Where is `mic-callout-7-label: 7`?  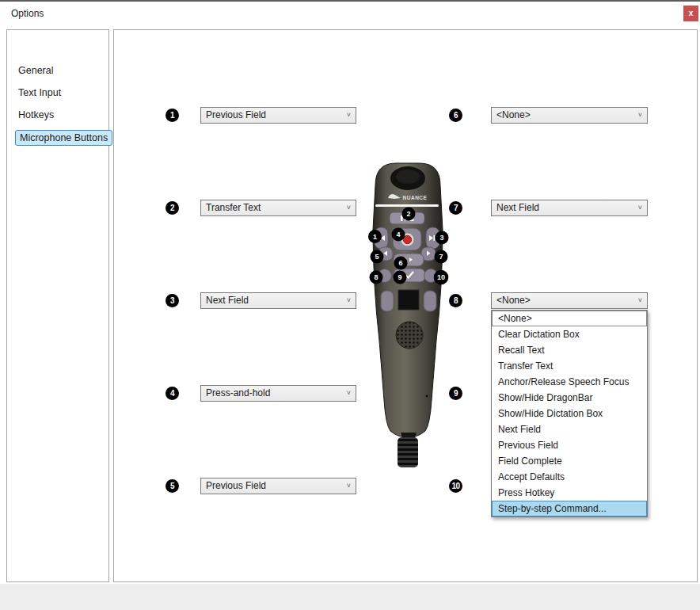
mic-callout-7-label: 7 is located at coordinates (440, 257).